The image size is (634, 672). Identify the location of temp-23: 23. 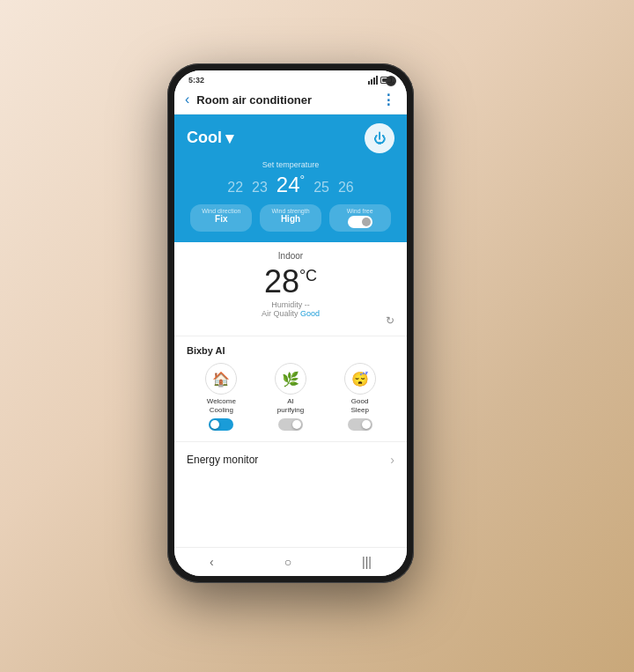
(260, 188).